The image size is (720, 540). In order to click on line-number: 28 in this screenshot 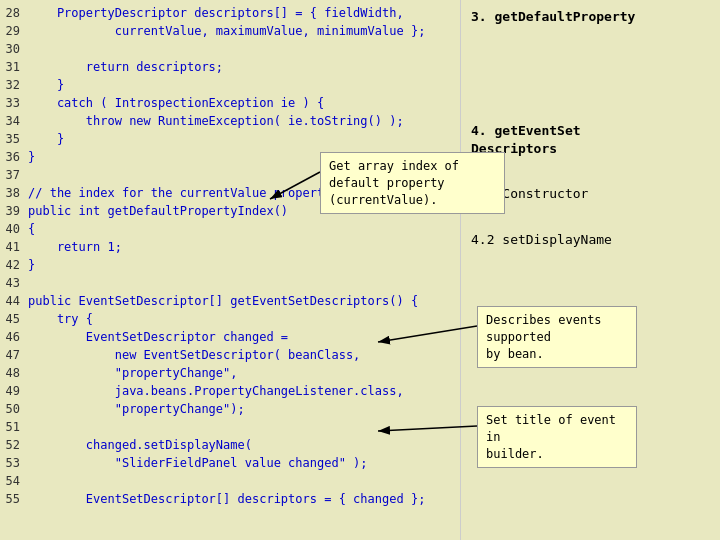, I will do `click(14, 13)`.